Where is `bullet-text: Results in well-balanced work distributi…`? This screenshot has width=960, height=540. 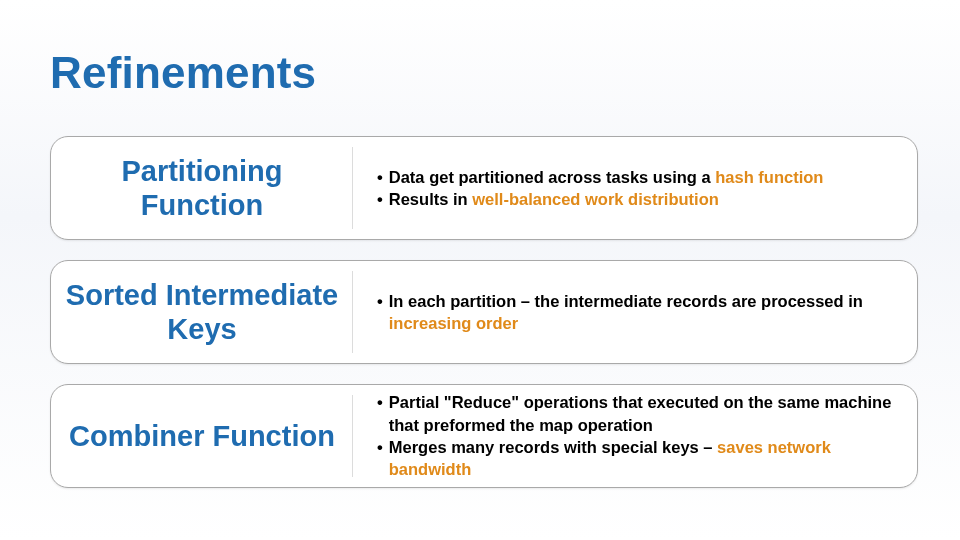 bullet-text: Results in well-balanced work distributi… is located at coordinates (642, 199).